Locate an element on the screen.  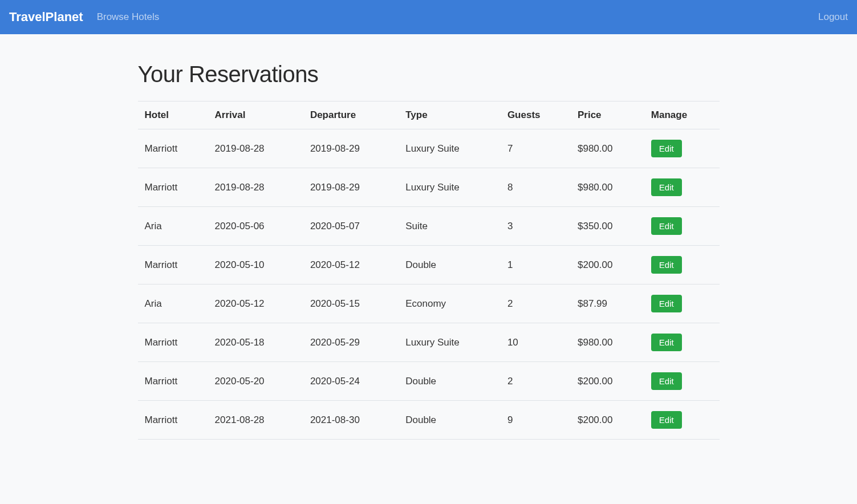
cell-type: Suite is located at coordinates (449, 226).